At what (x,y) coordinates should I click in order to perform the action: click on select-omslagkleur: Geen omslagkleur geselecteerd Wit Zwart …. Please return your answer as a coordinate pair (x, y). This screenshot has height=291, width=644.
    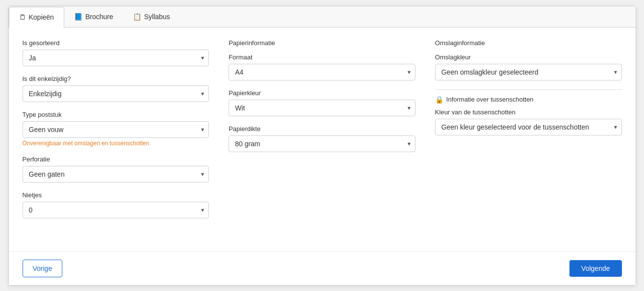
    Looking at the image, I should click on (529, 72).